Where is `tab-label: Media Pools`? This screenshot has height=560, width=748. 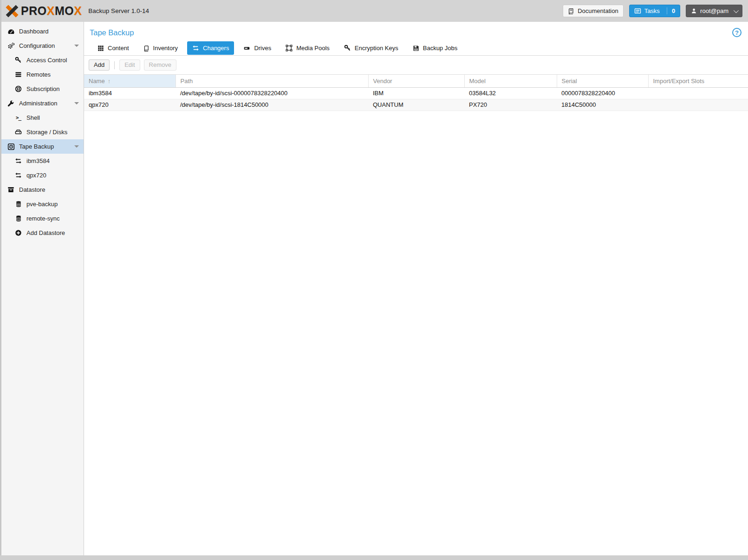 tab-label: Media Pools is located at coordinates (313, 48).